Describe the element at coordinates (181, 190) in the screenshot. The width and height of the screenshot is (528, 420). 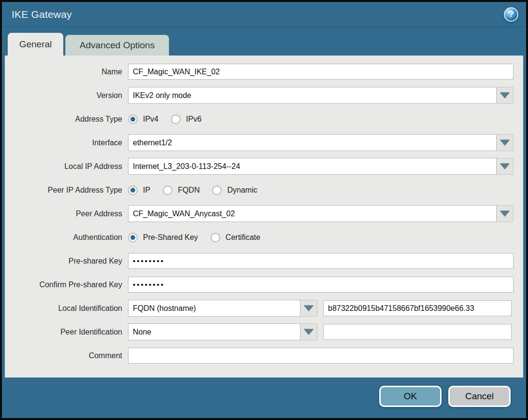
I see `radio-fqdn: FQDN` at that location.